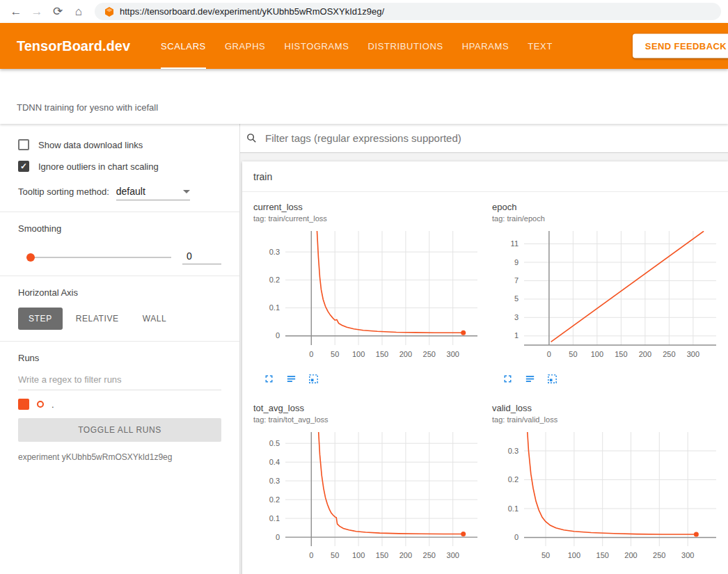 The image size is (728, 574). Describe the element at coordinates (109, 12) in the screenshot. I see `tensorboard-favicon` at that location.